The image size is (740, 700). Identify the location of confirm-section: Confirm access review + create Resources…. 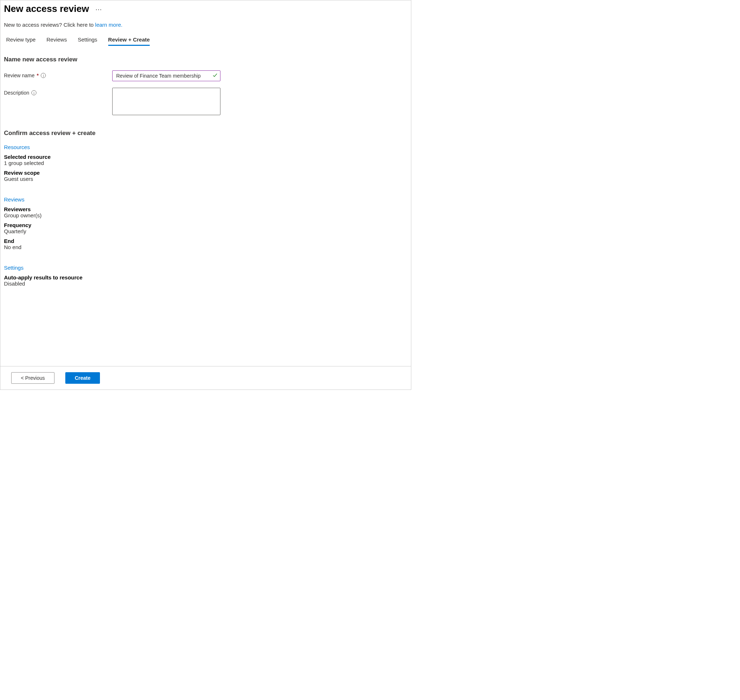
(204, 208).